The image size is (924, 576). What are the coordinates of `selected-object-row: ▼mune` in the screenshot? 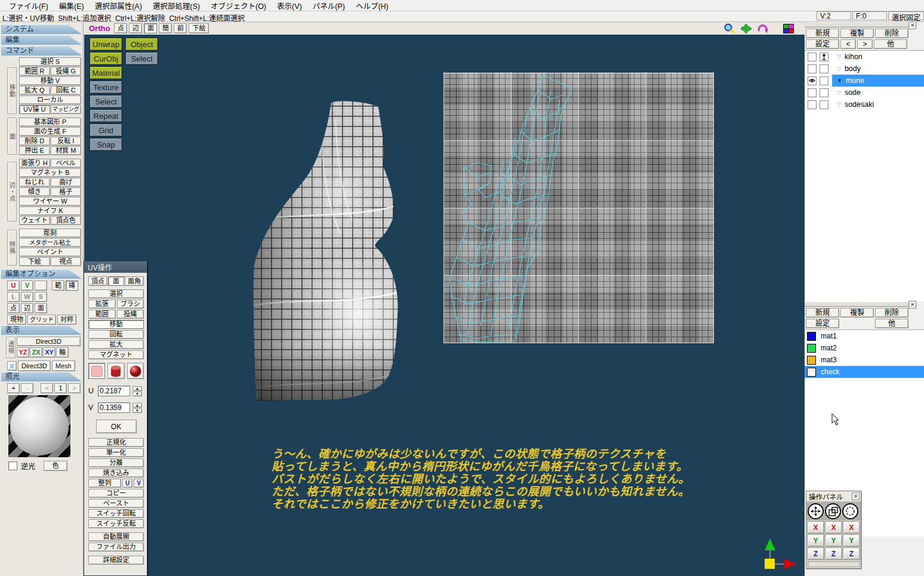 It's located at (878, 81).